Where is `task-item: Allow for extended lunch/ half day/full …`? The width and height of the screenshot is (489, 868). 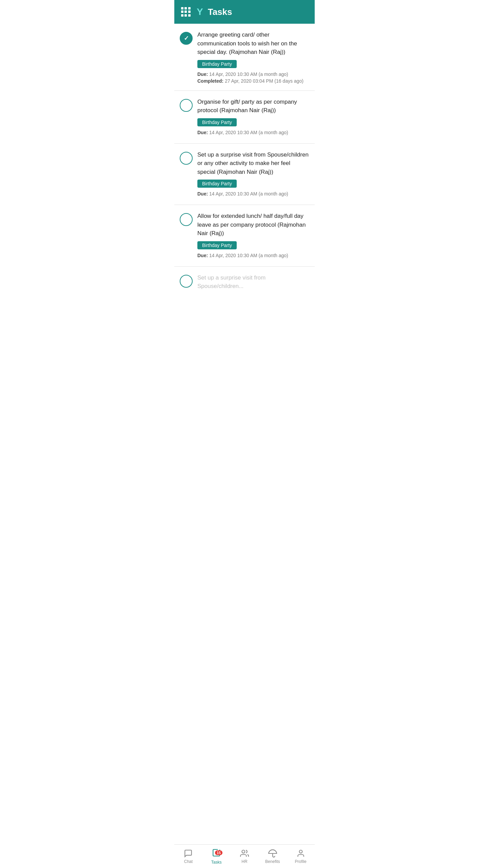
task-item: Allow for extended lunch/ half day/full … is located at coordinates (244, 236).